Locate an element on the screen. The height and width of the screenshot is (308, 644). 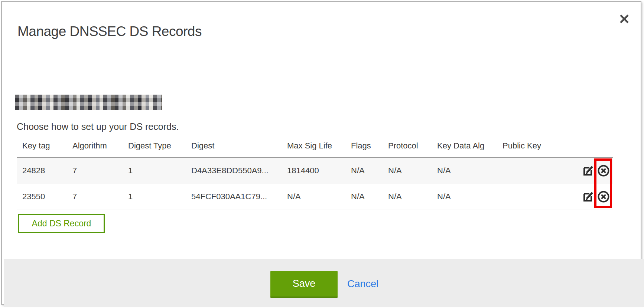
subtitle-text: Choose how to set up your DS records. is located at coordinates (98, 127).